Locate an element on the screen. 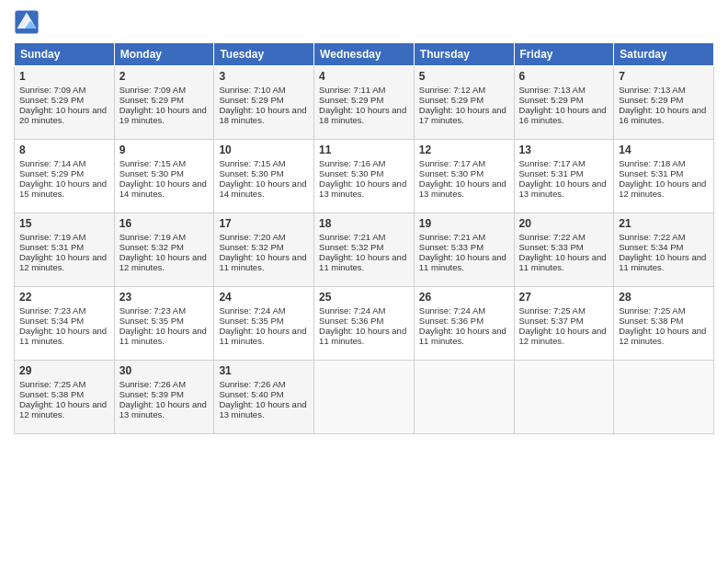  calendar-cell: 20Sunrise: 7:22 AMSunset: 5:33 PMDayligh… is located at coordinates (564, 250).